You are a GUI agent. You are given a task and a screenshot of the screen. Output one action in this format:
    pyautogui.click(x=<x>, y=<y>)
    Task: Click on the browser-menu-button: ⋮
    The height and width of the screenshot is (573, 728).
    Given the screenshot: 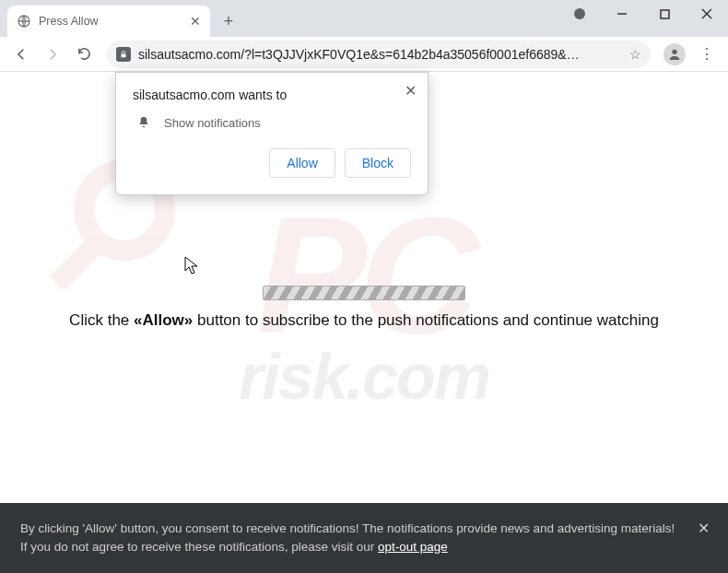 What is the action you would take?
    pyautogui.click(x=707, y=54)
    